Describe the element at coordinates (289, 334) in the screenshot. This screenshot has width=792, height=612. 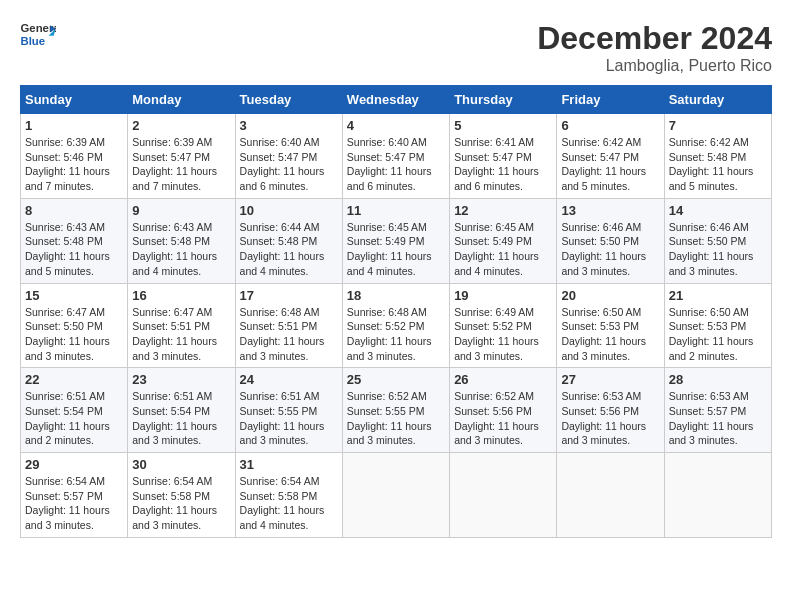
I see `day-info: Sunrise: 6:48 AMSunset: 5:51 PMDaylight:…` at that location.